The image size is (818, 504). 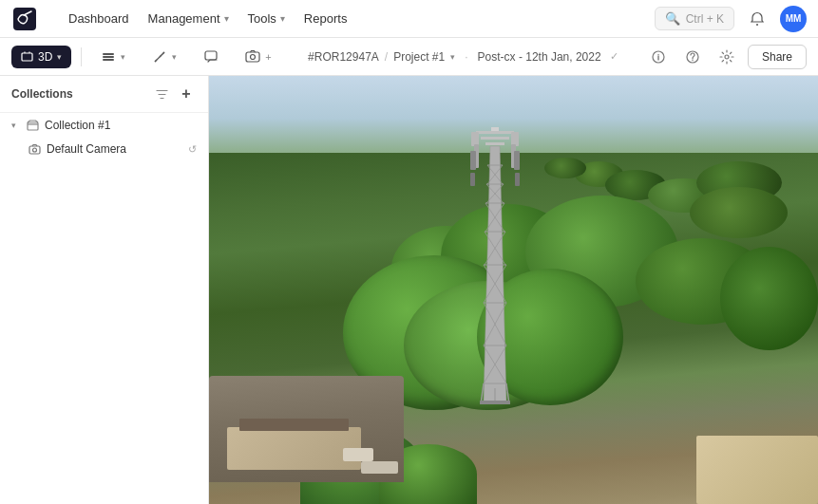 What do you see at coordinates (211, 57) in the screenshot?
I see `comment-button` at bounding box center [211, 57].